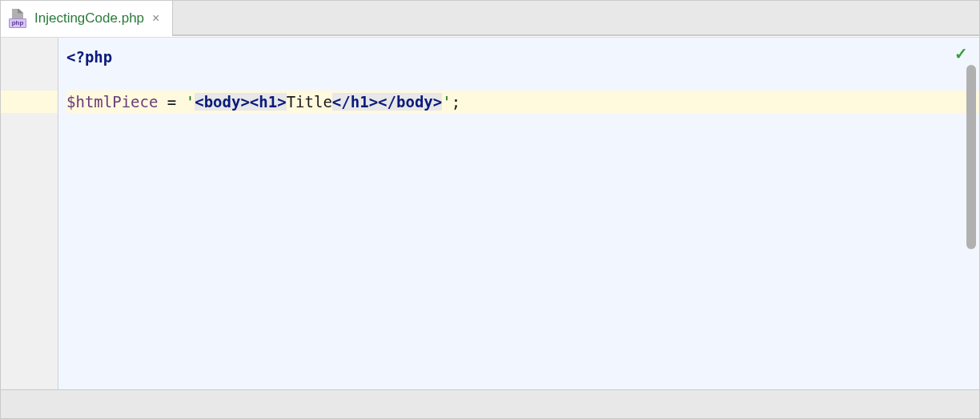  I want to click on variable: $htmlPiece, so click(112, 102).